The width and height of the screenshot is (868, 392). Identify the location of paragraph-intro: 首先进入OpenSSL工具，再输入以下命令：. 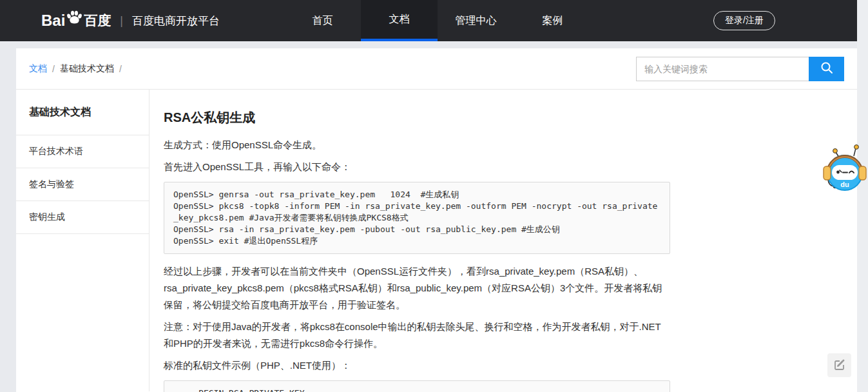
(417, 167).